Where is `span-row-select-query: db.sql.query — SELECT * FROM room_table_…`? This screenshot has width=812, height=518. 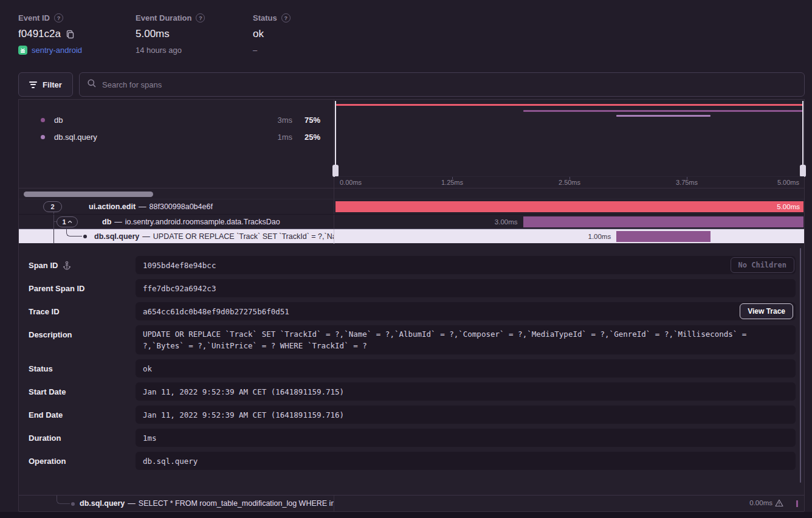 span-row-select-query: db.sql.query — SELECT * FROM room_table_… is located at coordinates (411, 503).